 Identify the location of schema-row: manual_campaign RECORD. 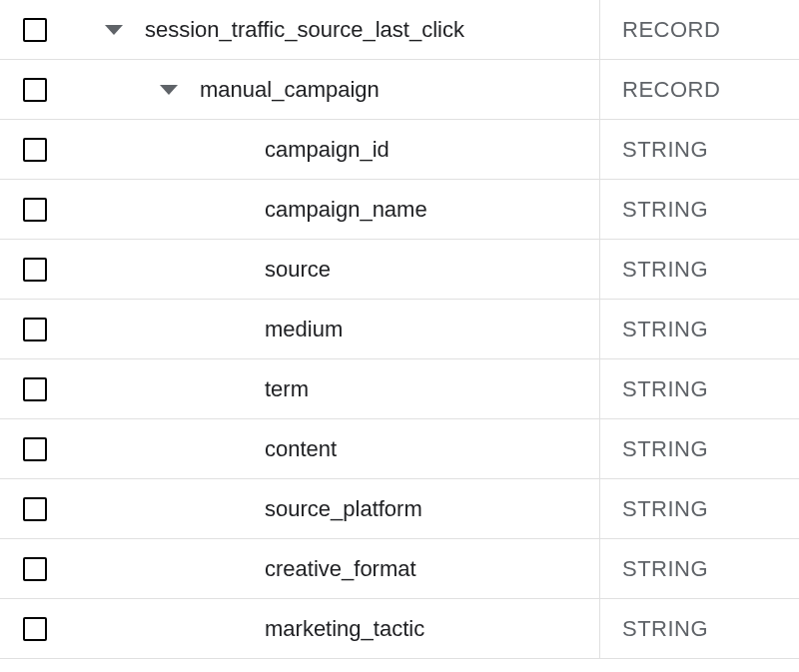
(400, 90).